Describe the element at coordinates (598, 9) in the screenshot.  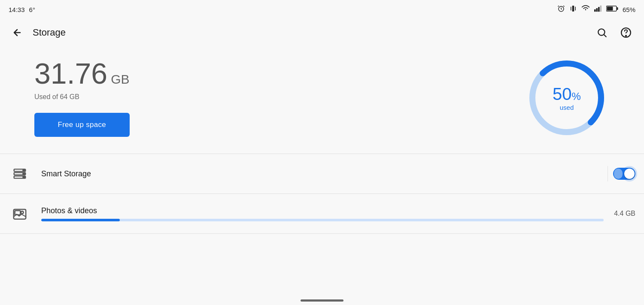
I see `signal-icon` at that location.